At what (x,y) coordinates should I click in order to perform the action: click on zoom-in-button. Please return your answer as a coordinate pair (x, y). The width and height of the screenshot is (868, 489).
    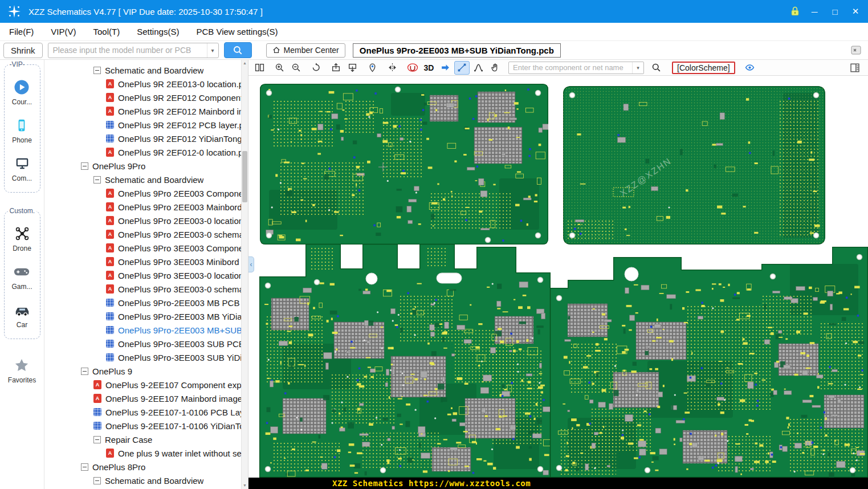
    Looking at the image, I should click on (279, 68).